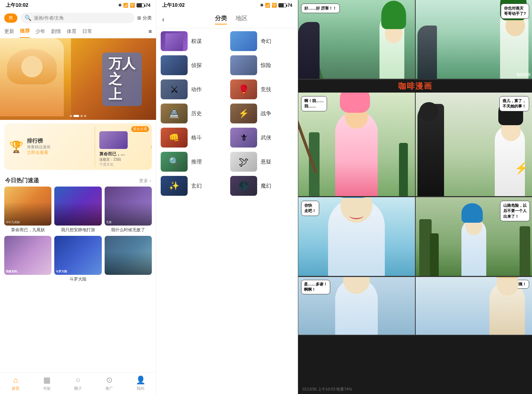 This screenshot has width=532, height=394. What do you see at coordinates (72, 32) in the screenshot?
I see `tab-sports: 体育` at bounding box center [72, 32].